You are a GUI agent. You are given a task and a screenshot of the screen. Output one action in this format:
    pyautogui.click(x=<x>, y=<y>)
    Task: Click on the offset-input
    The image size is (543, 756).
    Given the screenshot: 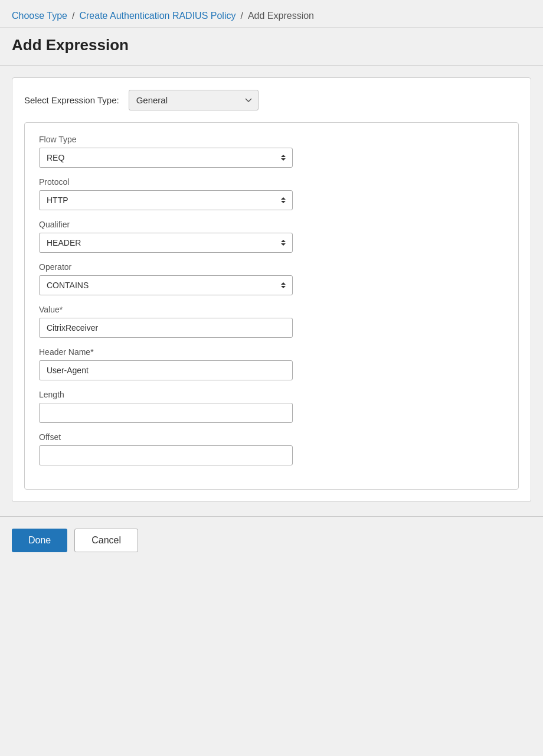 What is the action you would take?
    pyautogui.click(x=166, y=455)
    